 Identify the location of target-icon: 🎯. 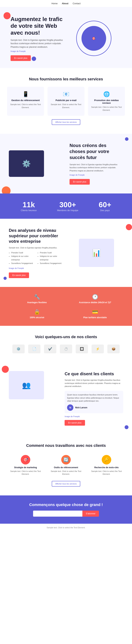
(94, 38).